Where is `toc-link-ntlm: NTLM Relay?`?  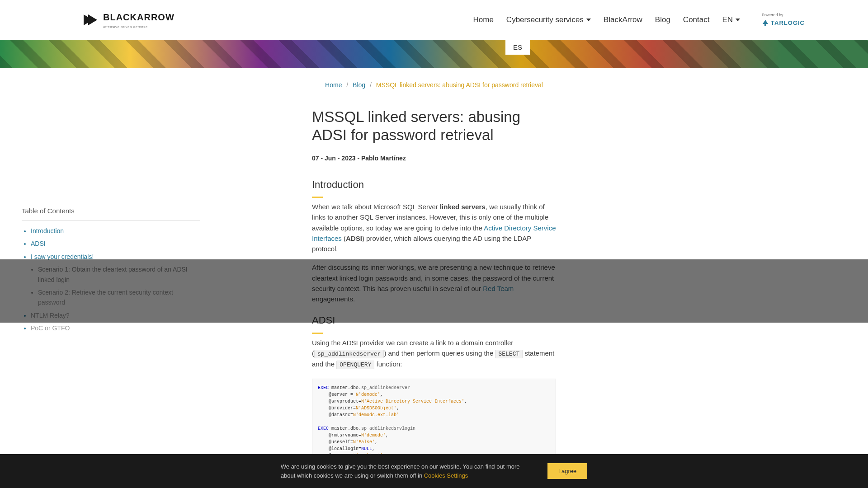 toc-link-ntlm: NTLM Relay? is located at coordinates (50, 315).